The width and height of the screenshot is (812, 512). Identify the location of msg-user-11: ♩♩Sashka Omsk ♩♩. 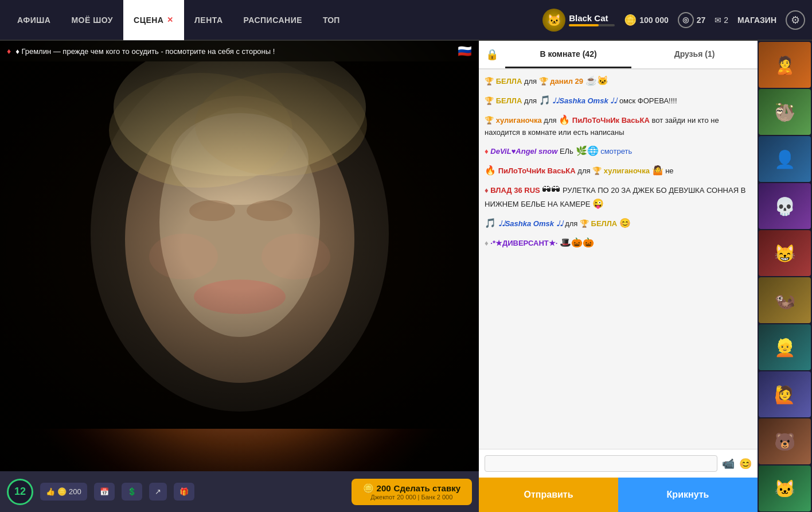
(531, 224).